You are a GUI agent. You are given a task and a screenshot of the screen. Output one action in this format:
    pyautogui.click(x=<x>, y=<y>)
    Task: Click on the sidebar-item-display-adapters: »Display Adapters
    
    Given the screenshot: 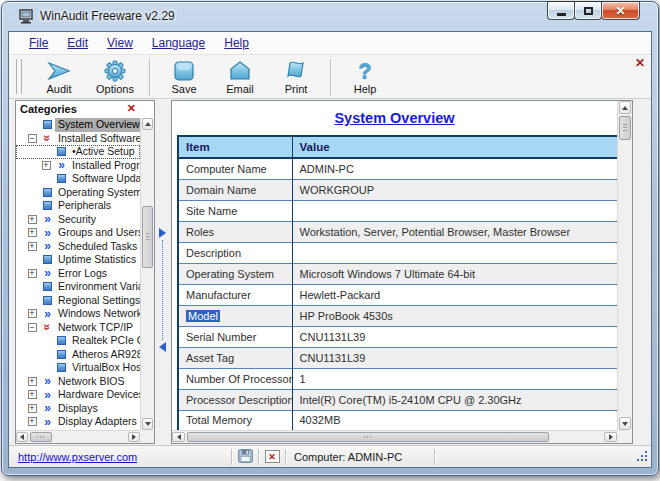 What is the action you would take?
    pyautogui.click(x=78, y=422)
    